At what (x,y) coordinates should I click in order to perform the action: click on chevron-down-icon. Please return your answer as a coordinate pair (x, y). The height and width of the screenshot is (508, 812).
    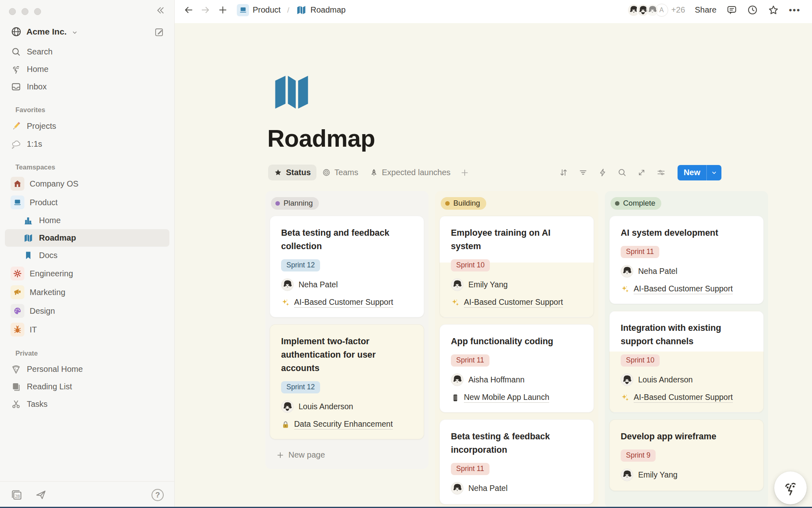
    Looking at the image, I should click on (75, 33).